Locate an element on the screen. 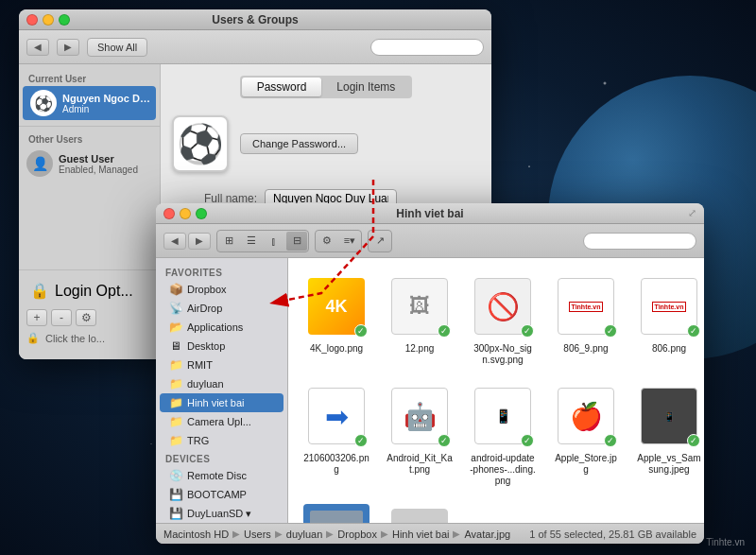 The width and height of the screenshot is (756, 555). column-view-button: ⫿ is located at coordinates (274, 241).